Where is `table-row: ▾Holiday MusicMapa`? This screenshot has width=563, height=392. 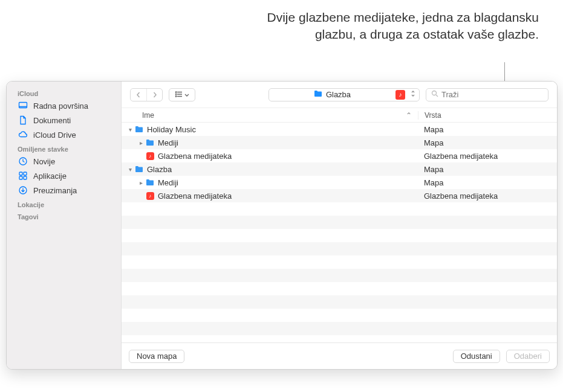 table-row: ▾Holiday MusicMapa is located at coordinates (339, 129).